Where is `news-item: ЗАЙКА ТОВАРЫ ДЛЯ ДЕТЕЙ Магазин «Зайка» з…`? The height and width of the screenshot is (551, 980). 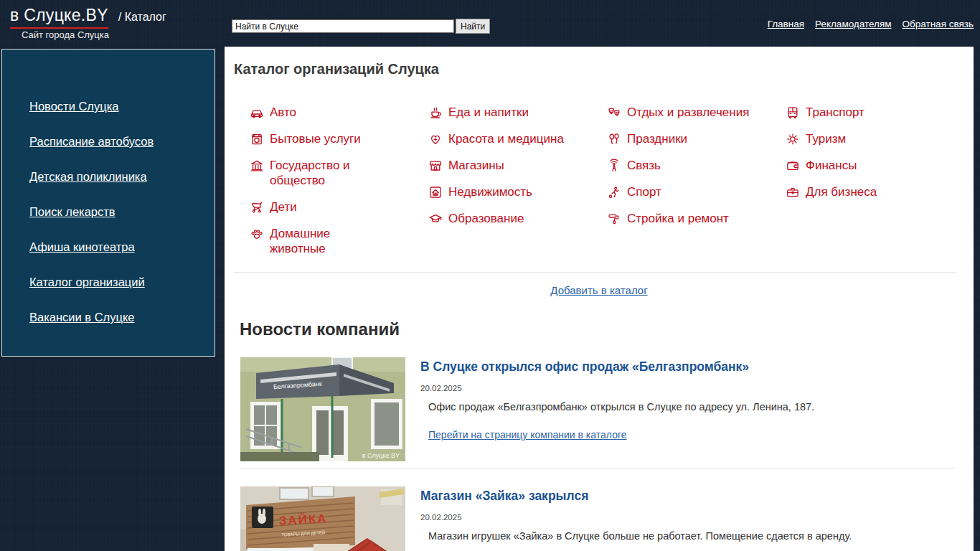
news-item: ЗАЙКА ТОВАРЫ ДЛЯ ДЕТЕЙ Магазин «Зайка» з… is located at coordinates (607, 519).